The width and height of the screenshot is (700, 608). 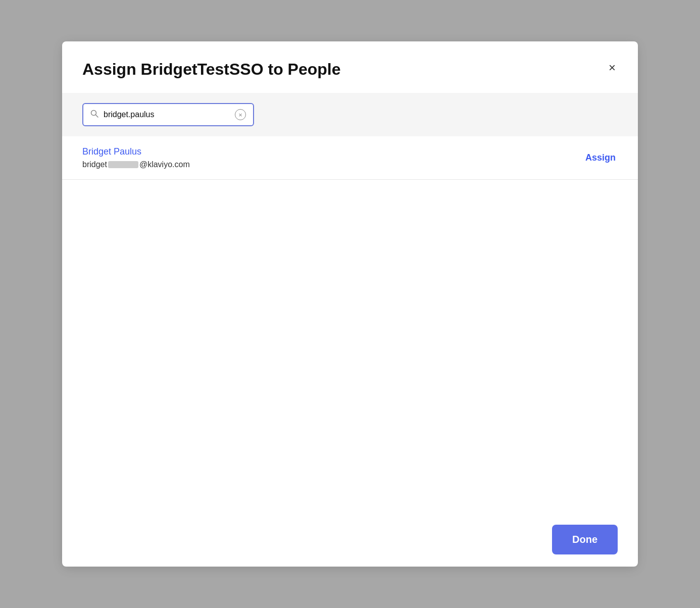 What do you see at coordinates (350, 115) in the screenshot?
I see `search-area: ×` at bounding box center [350, 115].